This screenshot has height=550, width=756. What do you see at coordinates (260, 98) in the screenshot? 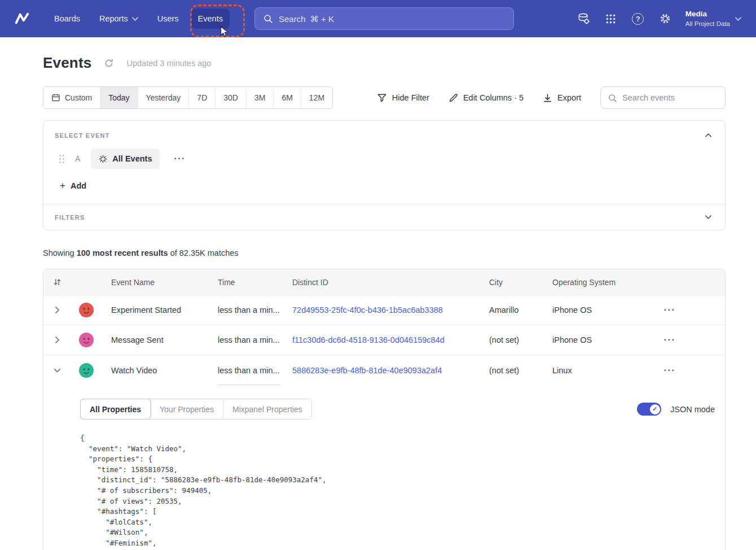
I see `date-button-3m: 3M` at bounding box center [260, 98].